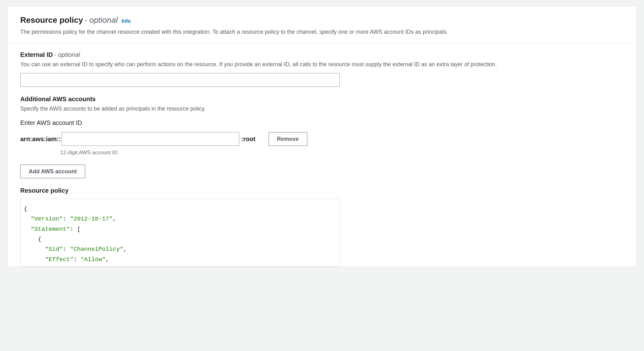 The image size is (644, 351). Describe the element at coordinates (322, 25) in the screenshot. I see `panel-header: Resource policy - optional Info The perm…` at that location.